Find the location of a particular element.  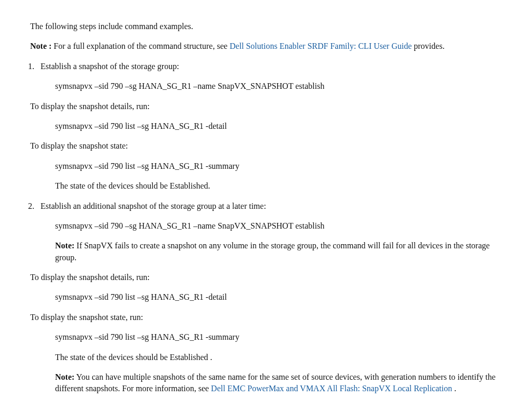

note-2: Note: If SnapVX fails to create a snapsh… is located at coordinates (278, 251).